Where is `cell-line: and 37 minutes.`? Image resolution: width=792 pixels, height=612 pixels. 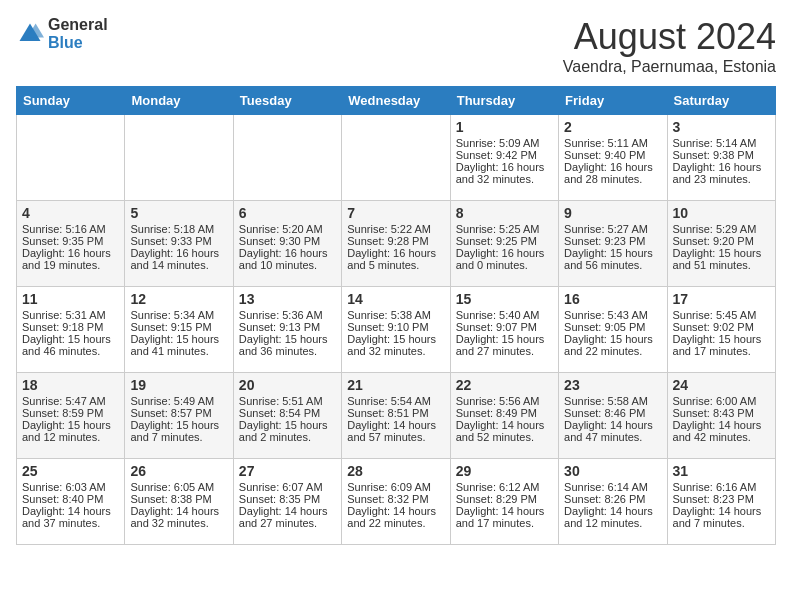
cell-line: and 37 minutes. is located at coordinates (70, 523).